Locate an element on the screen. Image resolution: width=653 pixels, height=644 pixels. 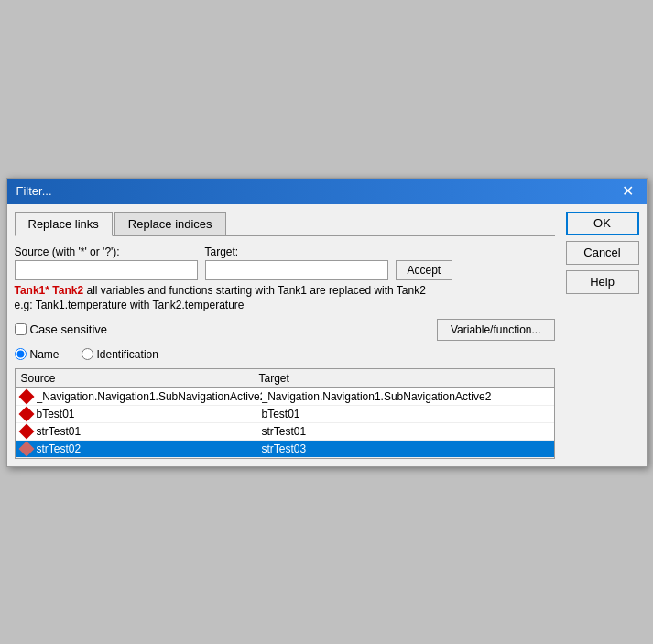
hint-tank1: Tank1* is located at coordinates (32, 290).